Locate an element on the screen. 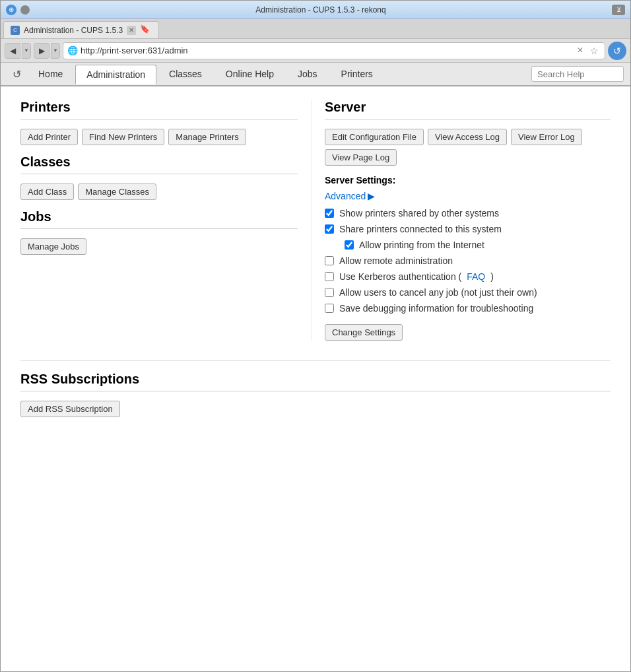  address-input is located at coordinates (327, 50).